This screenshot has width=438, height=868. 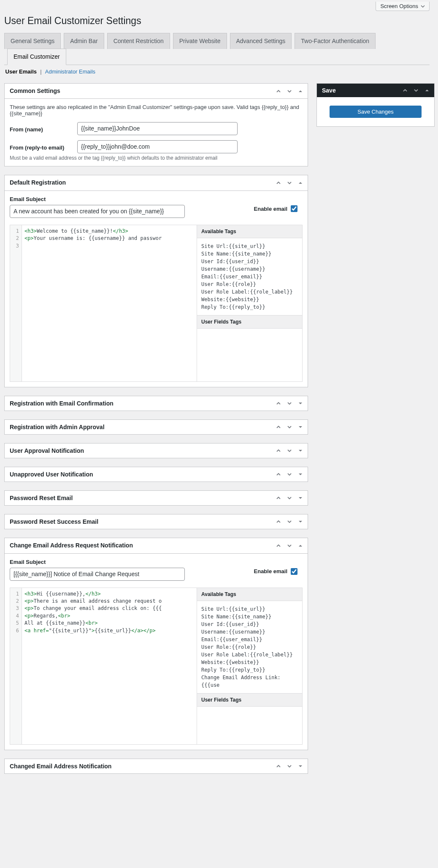 What do you see at coordinates (423, 6) in the screenshot?
I see `chevron-down-icon` at bounding box center [423, 6].